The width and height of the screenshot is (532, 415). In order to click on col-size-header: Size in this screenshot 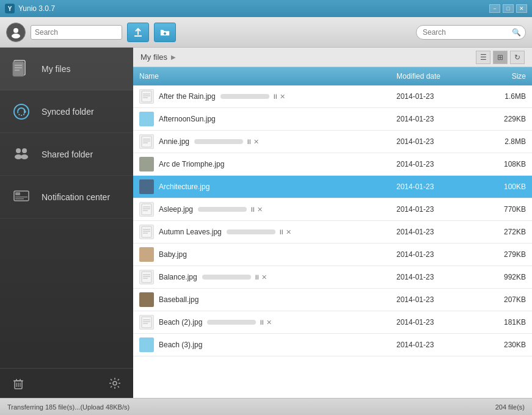, I will do `click(505, 76)`.